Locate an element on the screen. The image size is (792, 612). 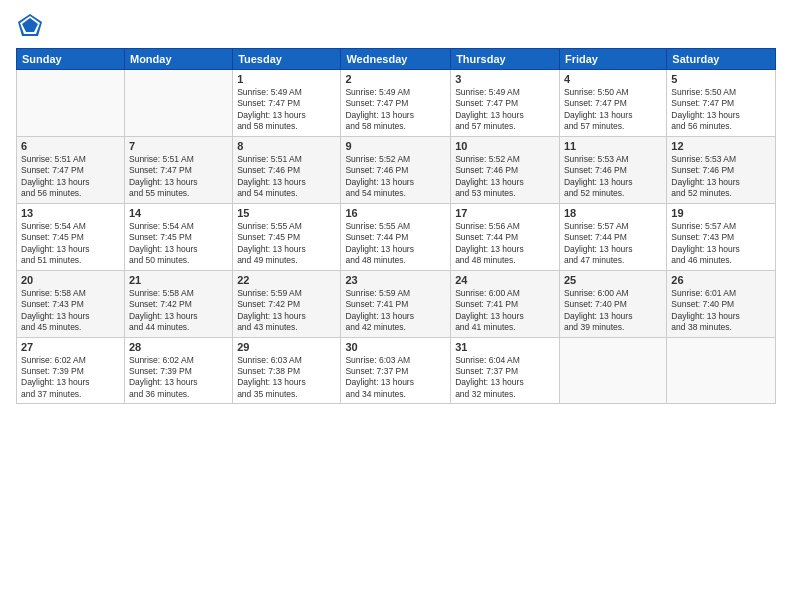
day-number: 26 is located at coordinates (721, 280).